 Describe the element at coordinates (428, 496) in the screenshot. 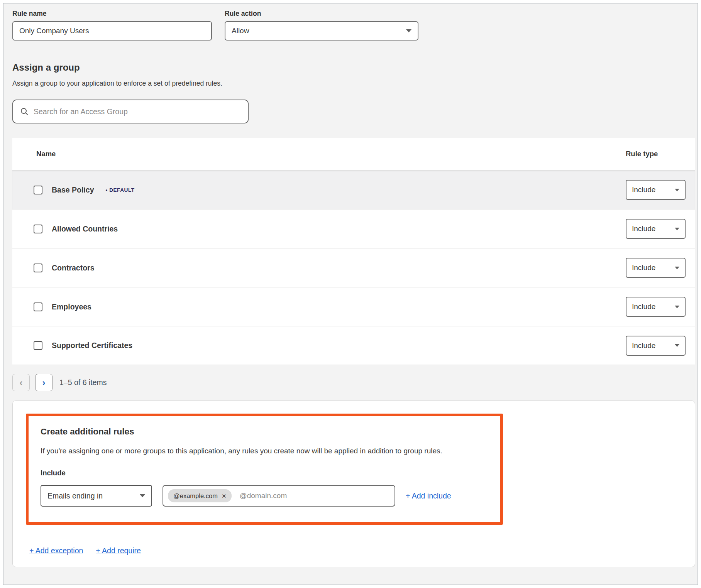

I see `add-include-link: + Add include` at that location.